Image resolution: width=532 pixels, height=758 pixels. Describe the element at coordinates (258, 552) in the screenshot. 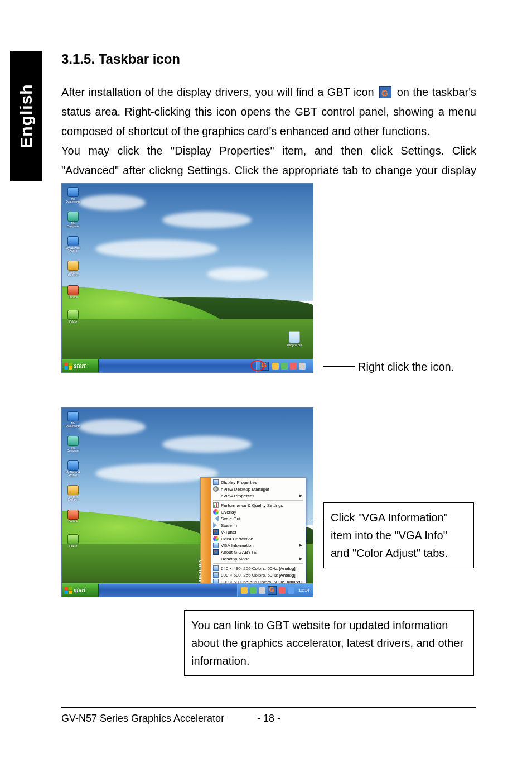

I see `menu-item: About GIGABYTE` at that location.